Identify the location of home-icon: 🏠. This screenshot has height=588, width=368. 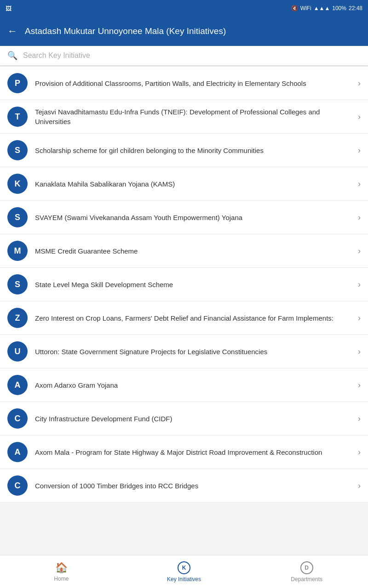
(62, 568).